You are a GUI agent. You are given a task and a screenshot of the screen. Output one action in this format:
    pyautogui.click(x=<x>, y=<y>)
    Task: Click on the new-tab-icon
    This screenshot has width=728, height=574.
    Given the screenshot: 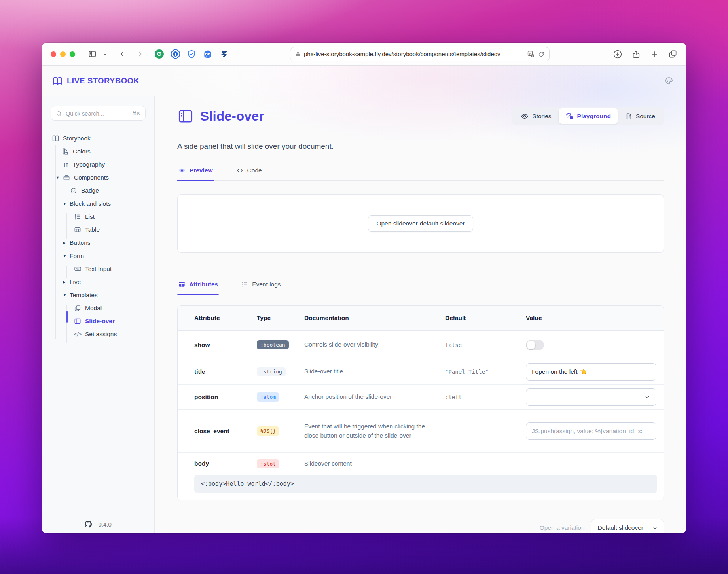 What is the action you would take?
    pyautogui.click(x=654, y=54)
    